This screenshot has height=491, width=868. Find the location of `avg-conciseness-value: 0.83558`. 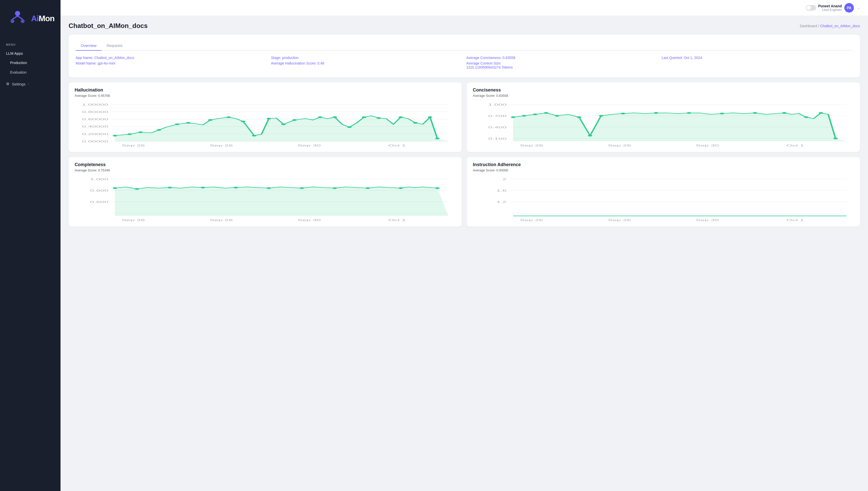

avg-conciseness-value: 0.83558 is located at coordinates (509, 58).